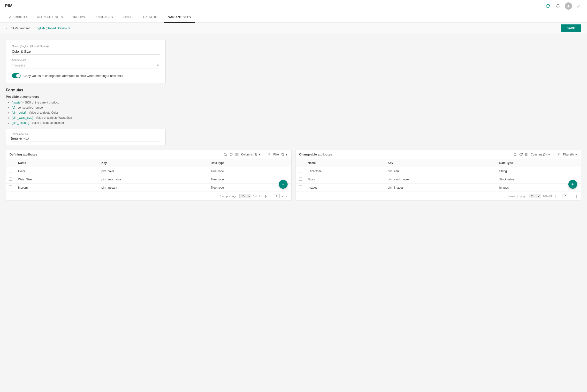 The width and height of the screenshot is (587, 392). Describe the element at coordinates (556, 196) in the screenshot. I see `changeable-first-page-button: |‹` at that location.